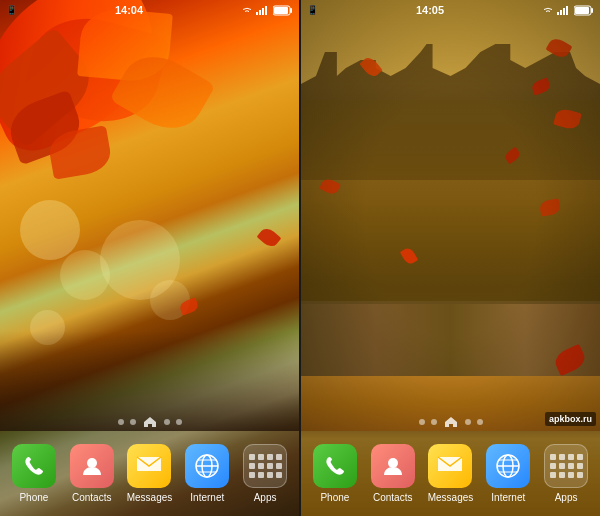 Image resolution: width=600 pixels, height=516 pixels. I want to click on left-nav-dots, so click(150, 422).